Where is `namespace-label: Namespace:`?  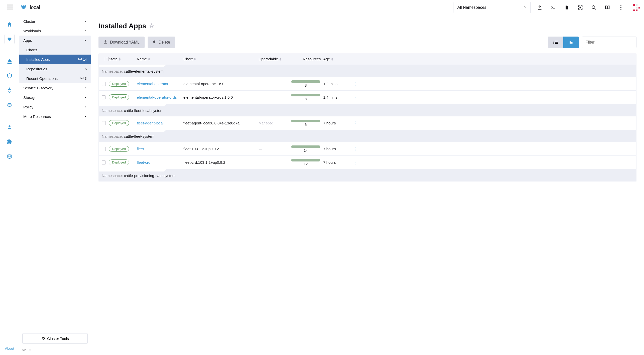 namespace-label: Namespace: is located at coordinates (113, 111).